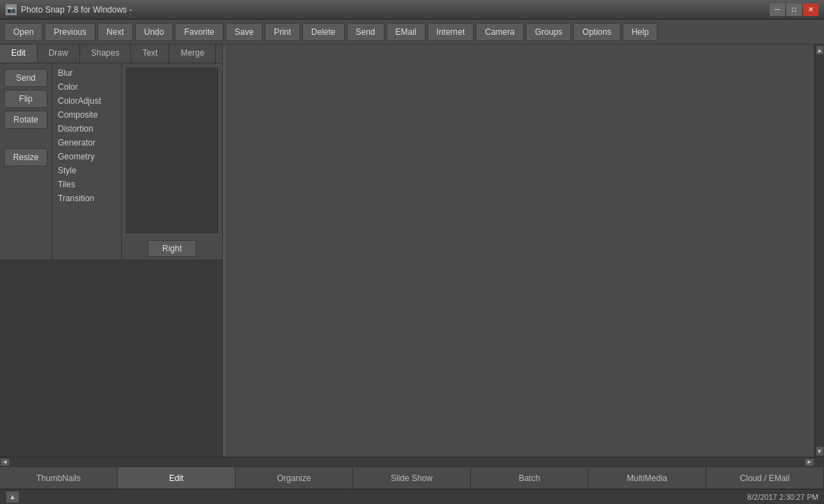 This screenshot has height=504, width=824. What do you see at coordinates (86, 143) in the screenshot?
I see `filter-generator: Generator` at bounding box center [86, 143].